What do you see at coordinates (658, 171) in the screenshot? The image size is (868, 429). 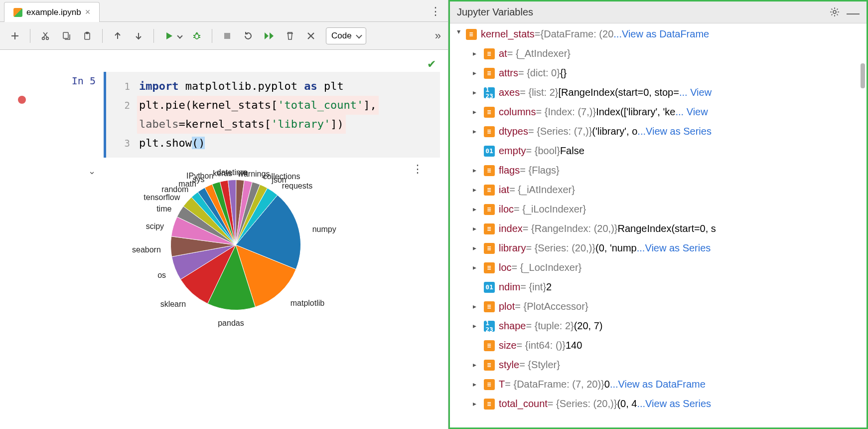 I see `var-row: ▸≡flags = {Flags}` at bounding box center [658, 171].